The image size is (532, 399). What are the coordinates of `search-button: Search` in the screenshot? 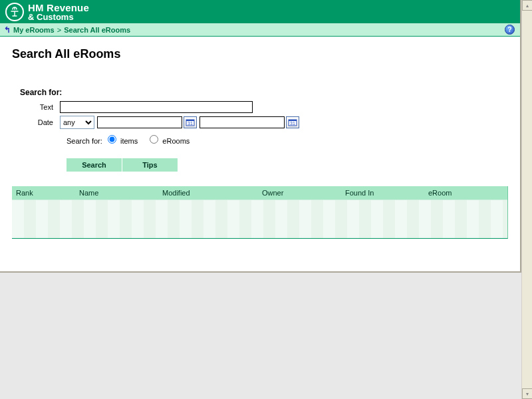 It's located at (94, 165).